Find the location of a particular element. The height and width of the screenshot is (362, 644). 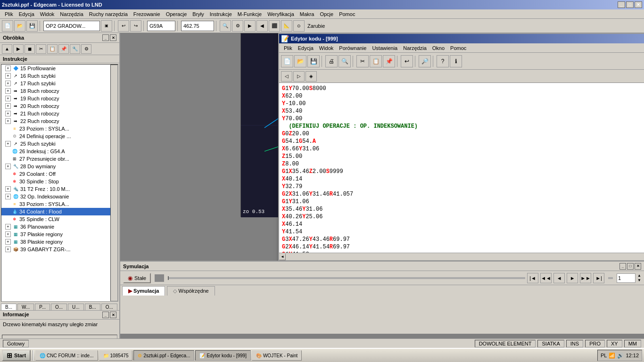

sim-slider-track is located at coordinates (347, 278).